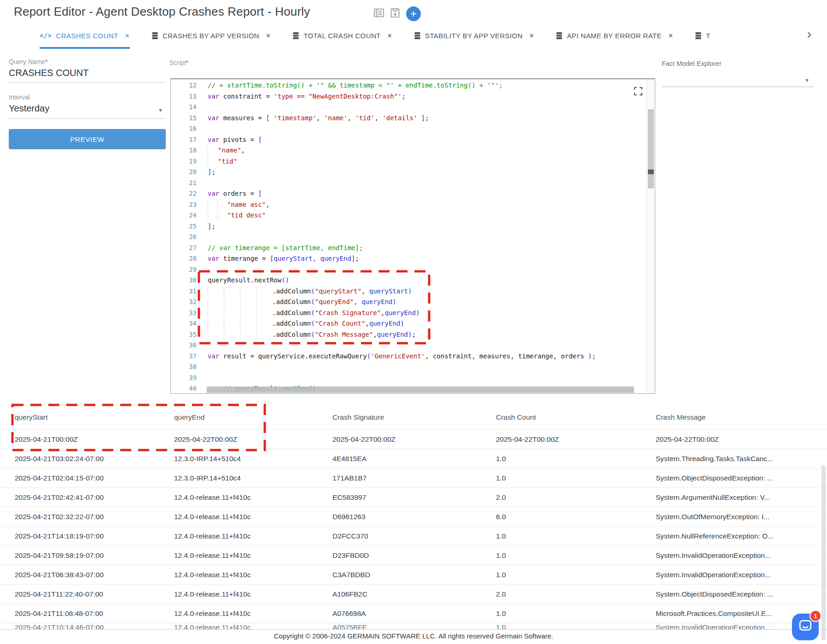 This screenshot has height=644, width=827. Describe the element at coordinates (414, 439) in the screenshot. I see `table-cell: 2025-04-22T00:00Z` at that location.